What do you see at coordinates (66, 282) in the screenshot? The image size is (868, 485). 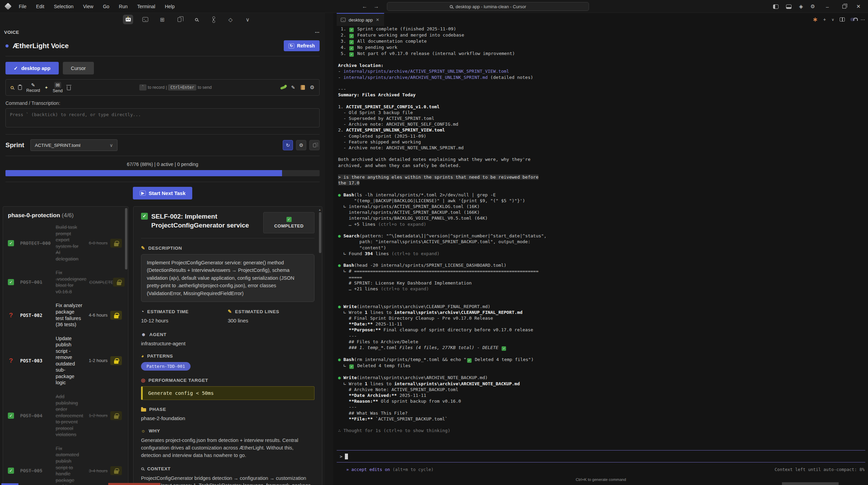 I see `task-row-POST-001: ✓POST-001Fix .vscodeignore bloat for v0.…` at bounding box center [66, 282].